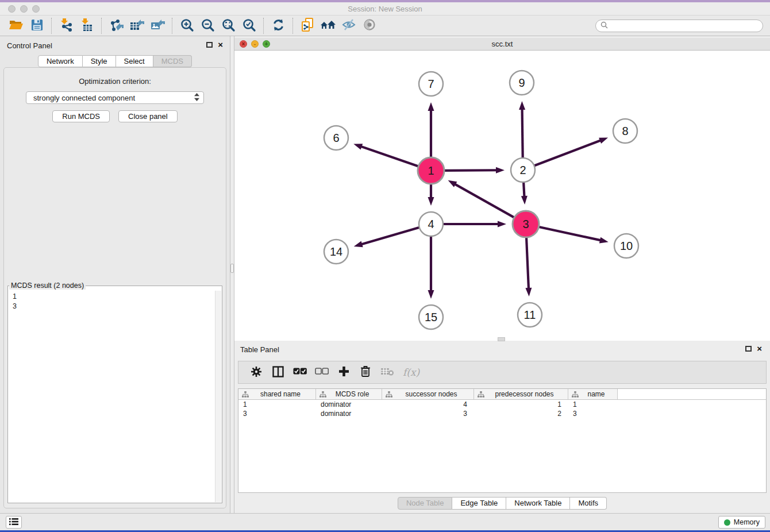  I want to click on export-network-button, so click(116, 26).